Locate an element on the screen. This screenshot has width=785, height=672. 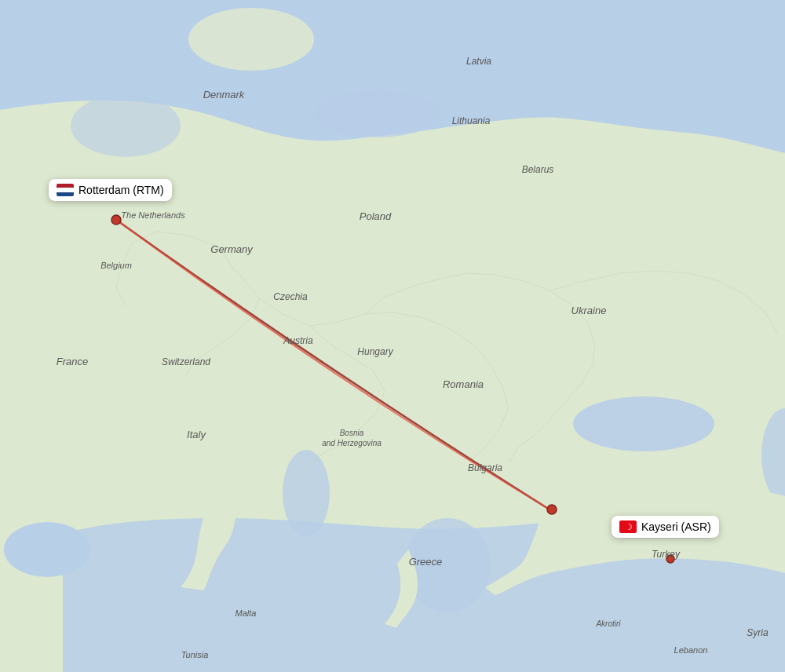
svg-text: and Herzegovina is located at coordinates (352, 443).